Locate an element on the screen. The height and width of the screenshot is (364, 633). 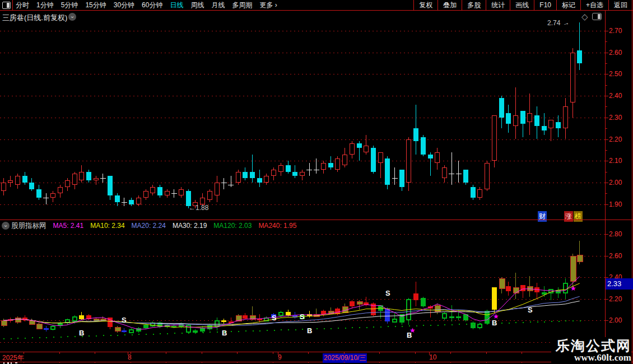
buy-signal-label: B is located at coordinates (224, 333).